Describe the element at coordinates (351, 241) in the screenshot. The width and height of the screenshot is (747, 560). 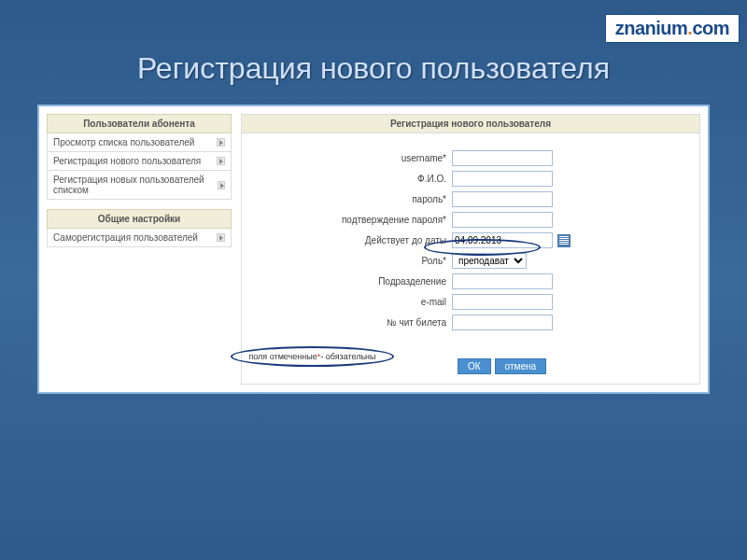
I see `label-valid: Действует до даты` at that location.